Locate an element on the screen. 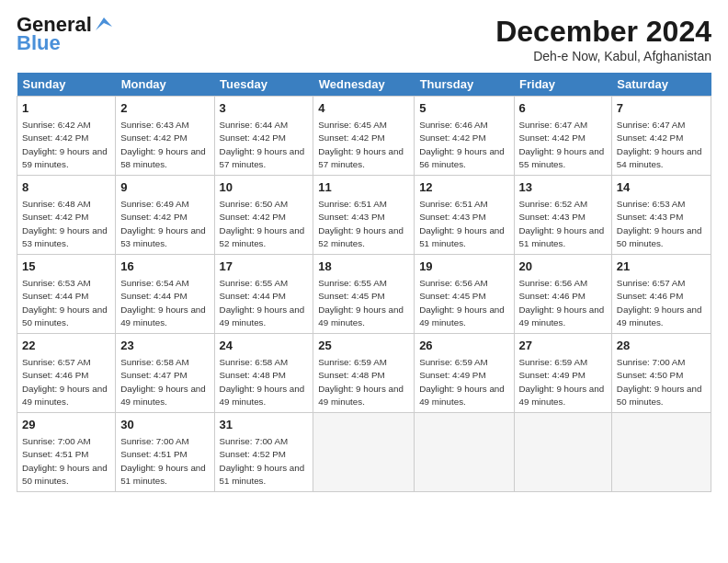  day-cell: 5Sunrise: 6:46 AMSunset: 4:42 PMDaylight… is located at coordinates (464, 136).